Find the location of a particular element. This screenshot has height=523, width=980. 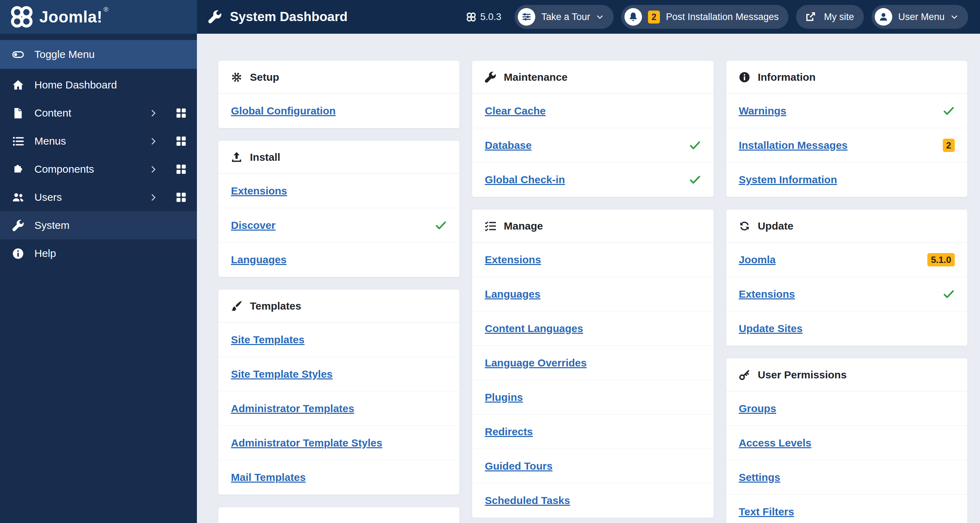

link-clear-cache: Clear Cache is located at coordinates (515, 111).